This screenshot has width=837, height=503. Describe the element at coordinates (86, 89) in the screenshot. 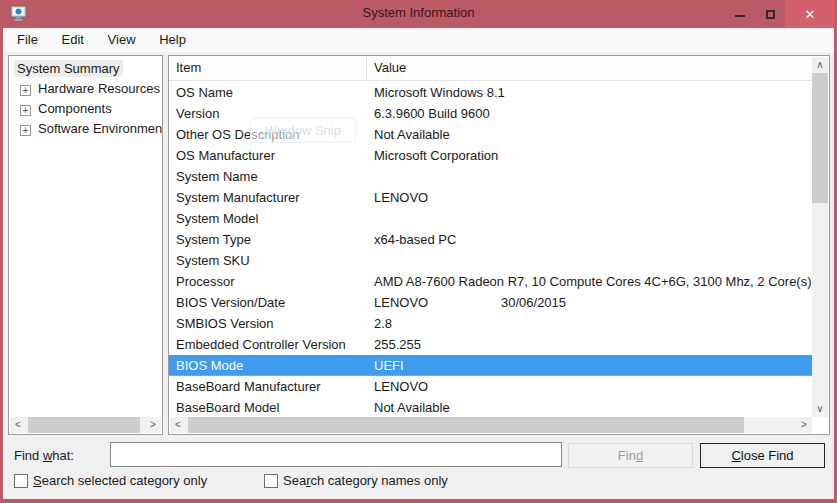

I see `tree-item-hardware-resources: +Hardware Resources` at that location.